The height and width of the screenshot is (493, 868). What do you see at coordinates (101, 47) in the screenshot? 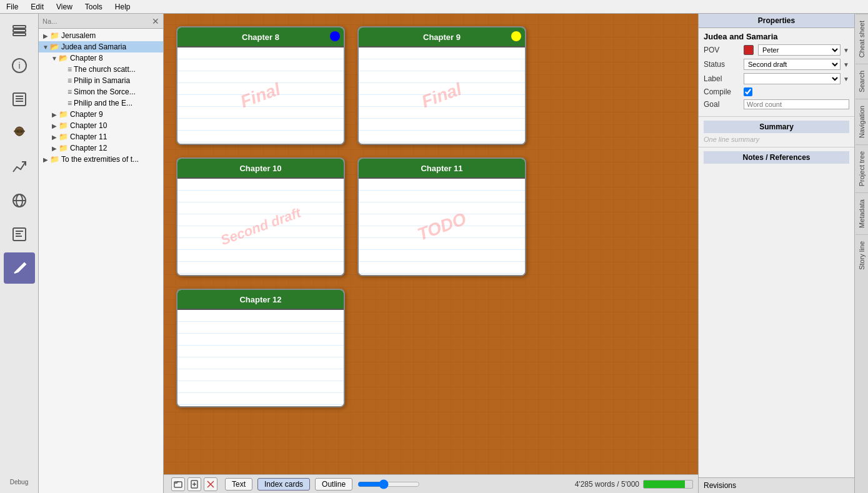
I see `tree-item-judea: ▼ 📂 Judea and Samaria` at bounding box center [101, 47].